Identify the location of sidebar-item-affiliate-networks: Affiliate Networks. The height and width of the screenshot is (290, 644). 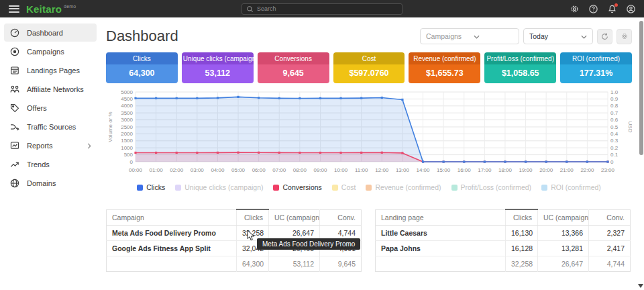
(50, 89).